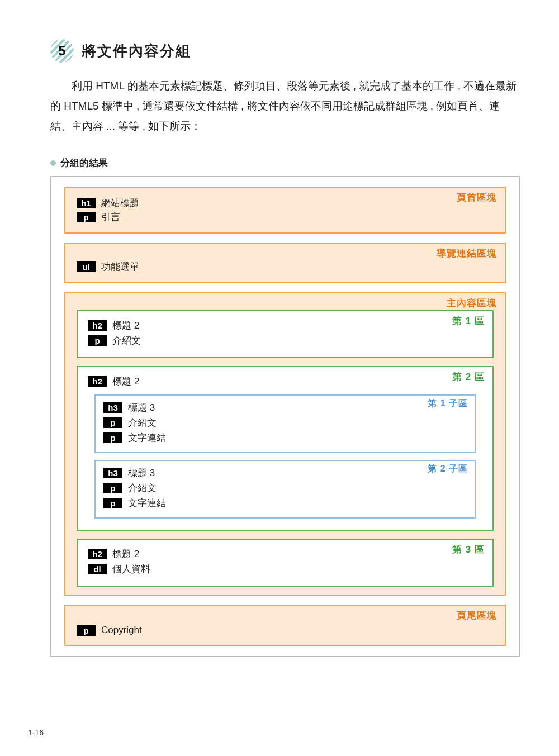 Image resolution: width=559 pixels, height=756 pixels. What do you see at coordinates (285, 51) in the screenshot?
I see `section-heading: 5 將文件內容分組` at bounding box center [285, 51].